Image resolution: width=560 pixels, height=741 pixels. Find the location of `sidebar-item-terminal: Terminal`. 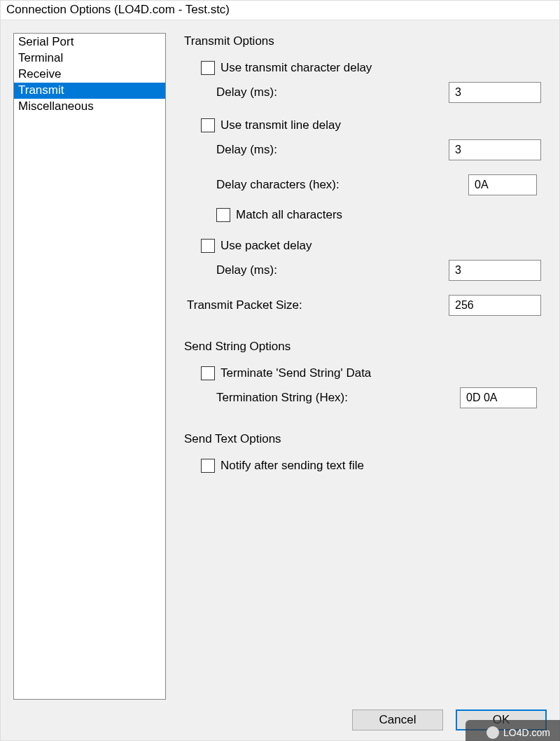

sidebar-item-terminal: Terminal is located at coordinates (90, 59).